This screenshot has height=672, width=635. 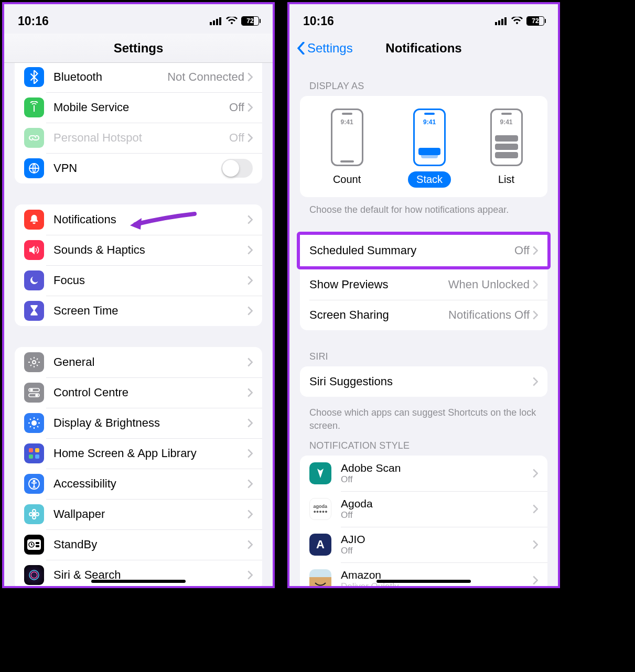 I want to click on clock-icon, so click(x=34, y=545).